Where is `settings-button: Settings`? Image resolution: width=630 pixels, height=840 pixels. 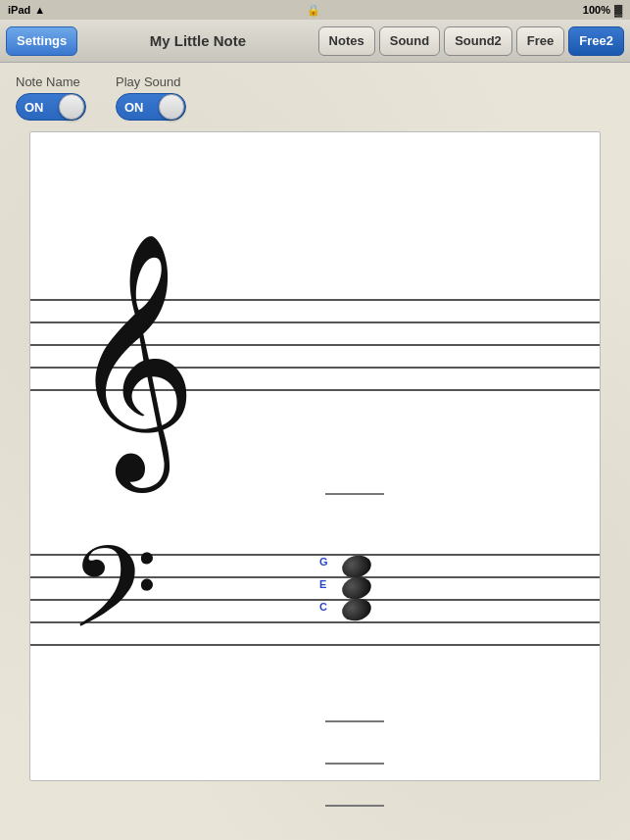 settings-button: Settings is located at coordinates (41, 41).